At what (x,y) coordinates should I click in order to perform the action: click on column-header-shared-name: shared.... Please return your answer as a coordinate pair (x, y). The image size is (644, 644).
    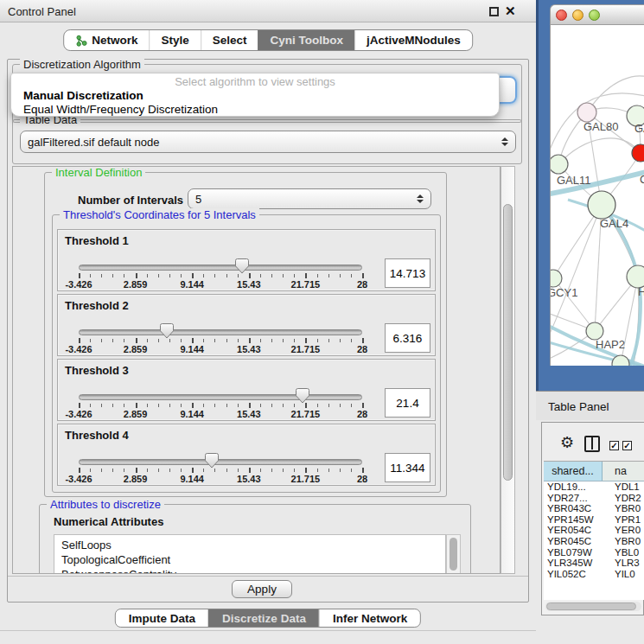
    Looking at the image, I should click on (573, 471).